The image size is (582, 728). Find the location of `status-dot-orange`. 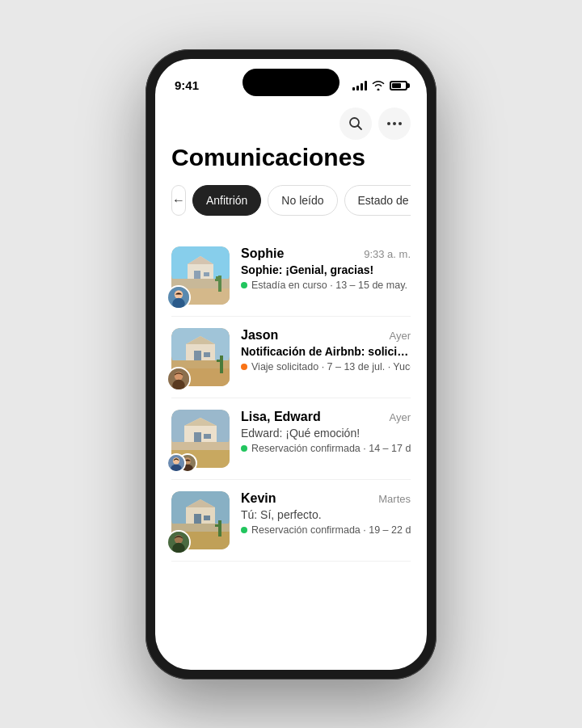

status-dot-orange is located at coordinates (244, 367).